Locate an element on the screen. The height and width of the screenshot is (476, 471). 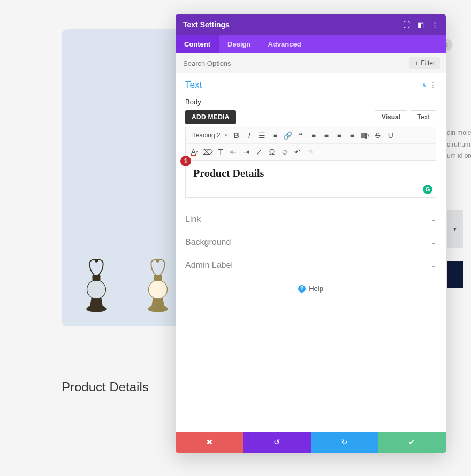
search-row: + Filter is located at coordinates (310, 63).